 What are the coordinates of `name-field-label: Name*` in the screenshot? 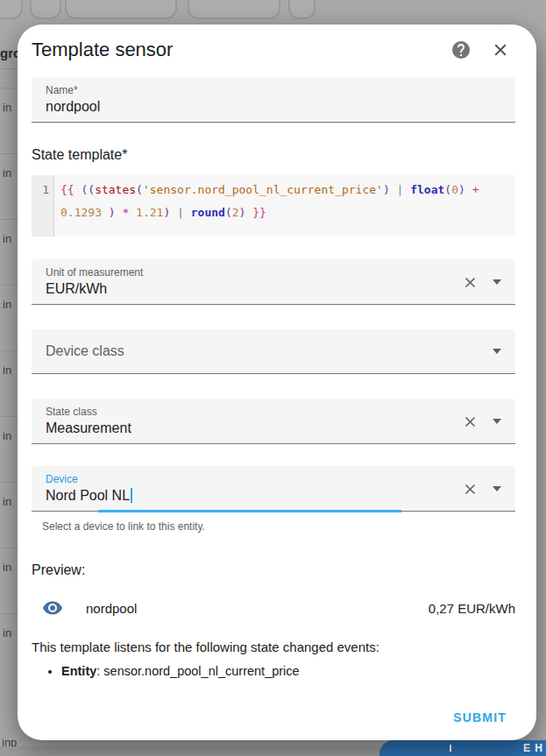 It's located at (276, 90).